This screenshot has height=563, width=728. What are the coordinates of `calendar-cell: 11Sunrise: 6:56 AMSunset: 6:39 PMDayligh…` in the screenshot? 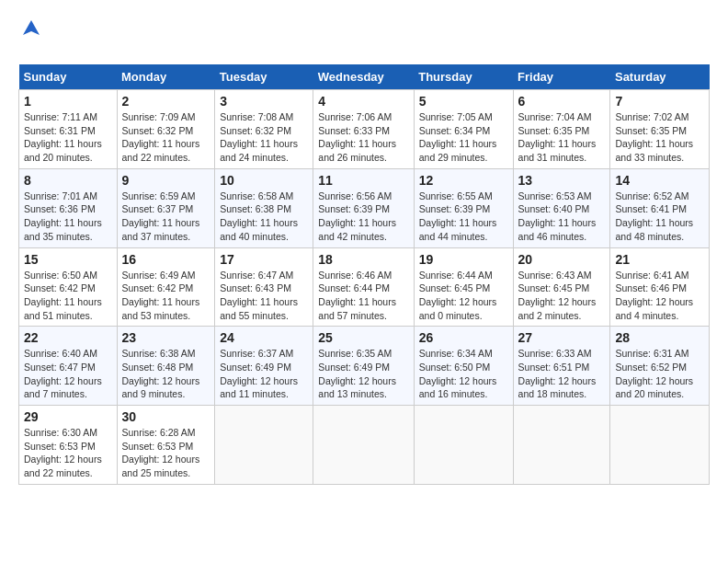 It's located at (364, 208).